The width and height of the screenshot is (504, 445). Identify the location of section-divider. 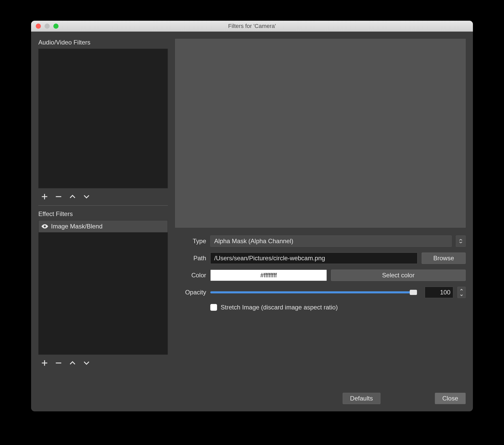
(103, 205).